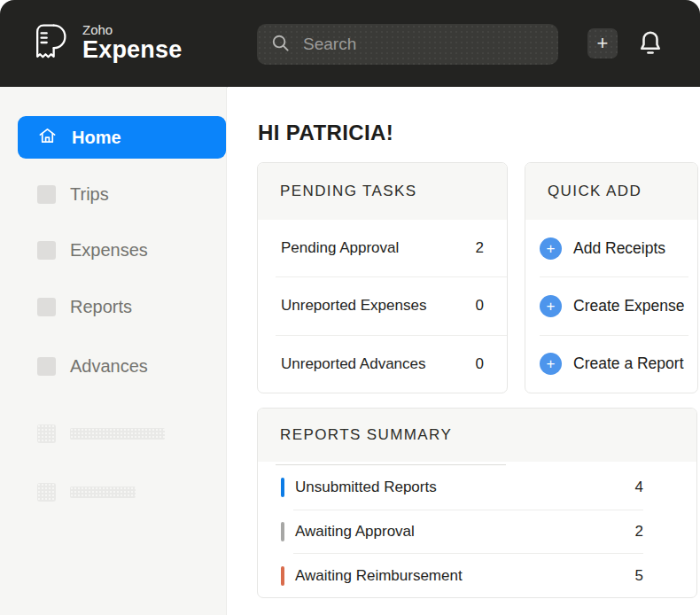 The height and width of the screenshot is (615, 700). I want to click on sidebar-item-label: Expenses, so click(109, 250).